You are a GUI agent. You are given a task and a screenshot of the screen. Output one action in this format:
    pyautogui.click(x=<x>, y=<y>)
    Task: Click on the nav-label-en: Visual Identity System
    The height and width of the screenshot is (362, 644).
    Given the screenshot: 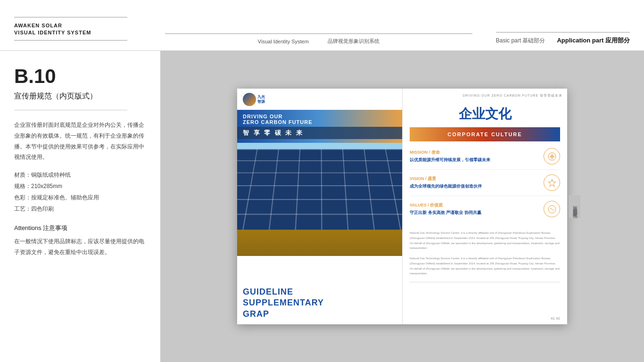 What is the action you would take?
    pyautogui.click(x=283, y=41)
    